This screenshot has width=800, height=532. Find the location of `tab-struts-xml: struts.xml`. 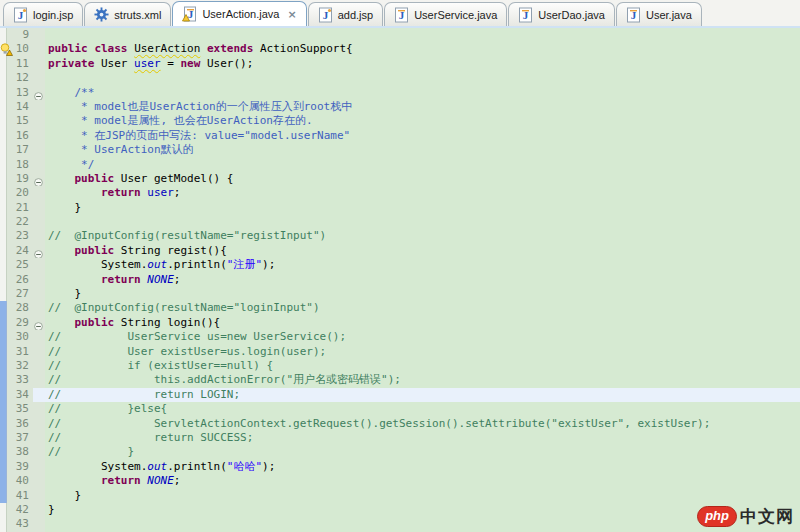

tab-struts-xml: struts.xml is located at coordinates (128, 14).